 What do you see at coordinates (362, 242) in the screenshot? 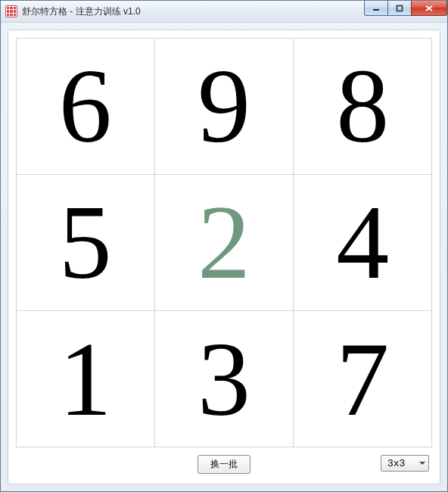
I see `grid-cell-5: 4` at bounding box center [362, 242].